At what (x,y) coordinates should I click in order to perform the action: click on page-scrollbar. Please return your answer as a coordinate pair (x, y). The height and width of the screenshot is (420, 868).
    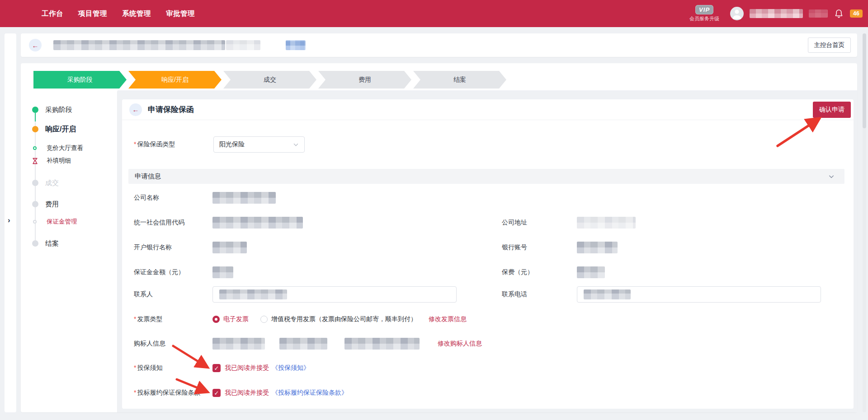
    Looking at the image, I should click on (864, 223).